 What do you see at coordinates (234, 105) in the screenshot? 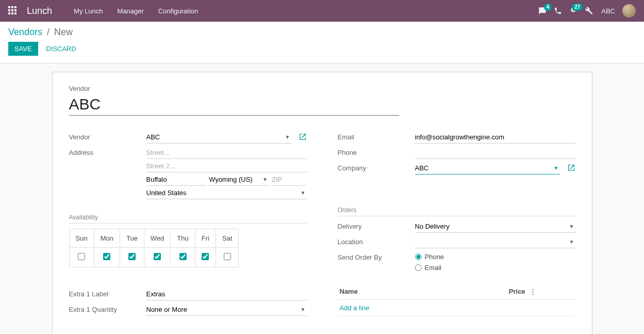
I see `vendor-name-input` at bounding box center [234, 105].